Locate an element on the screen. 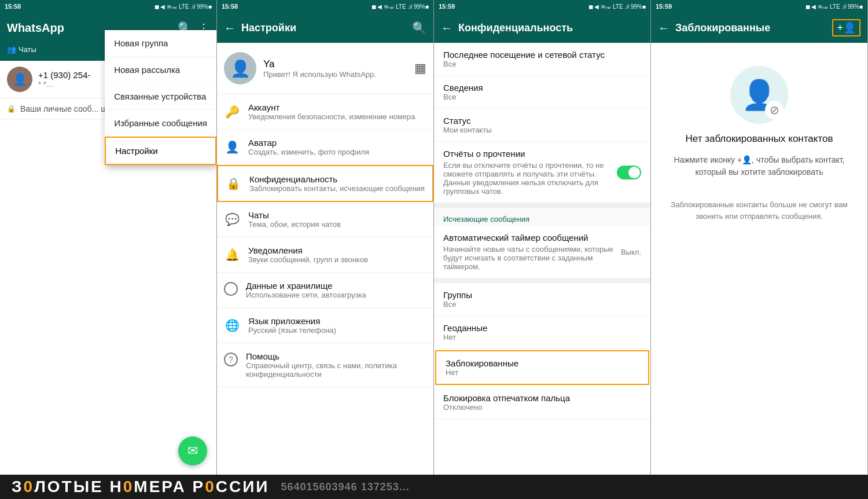 The width and height of the screenshot is (868, 499). timer-title: Автоматический таймер сообщений is located at coordinates (532, 237).